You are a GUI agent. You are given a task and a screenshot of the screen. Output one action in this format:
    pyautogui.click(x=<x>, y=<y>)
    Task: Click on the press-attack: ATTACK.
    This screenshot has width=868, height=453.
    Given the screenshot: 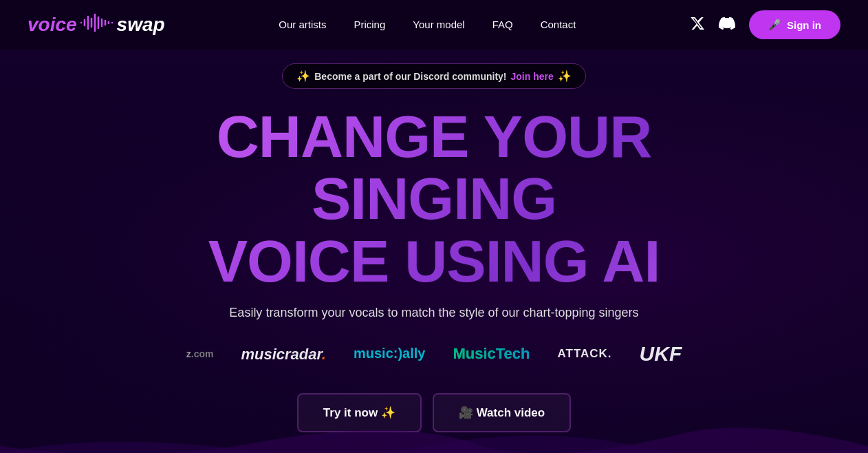 What is the action you would take?
    pyautogui.click(x=585, y=354)
    